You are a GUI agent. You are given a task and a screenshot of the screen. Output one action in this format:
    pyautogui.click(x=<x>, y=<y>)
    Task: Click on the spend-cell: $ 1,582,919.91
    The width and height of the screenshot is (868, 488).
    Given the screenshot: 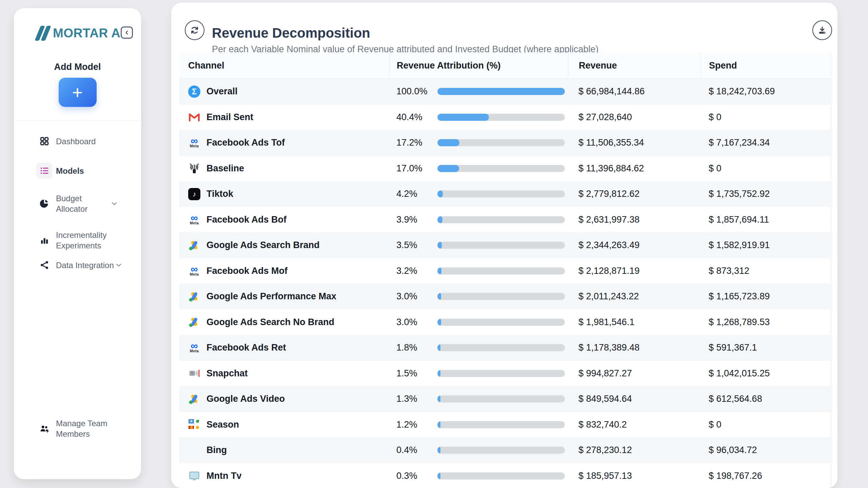 What is the action you would take?
    pyautogui.click(x=766, y=245)
    